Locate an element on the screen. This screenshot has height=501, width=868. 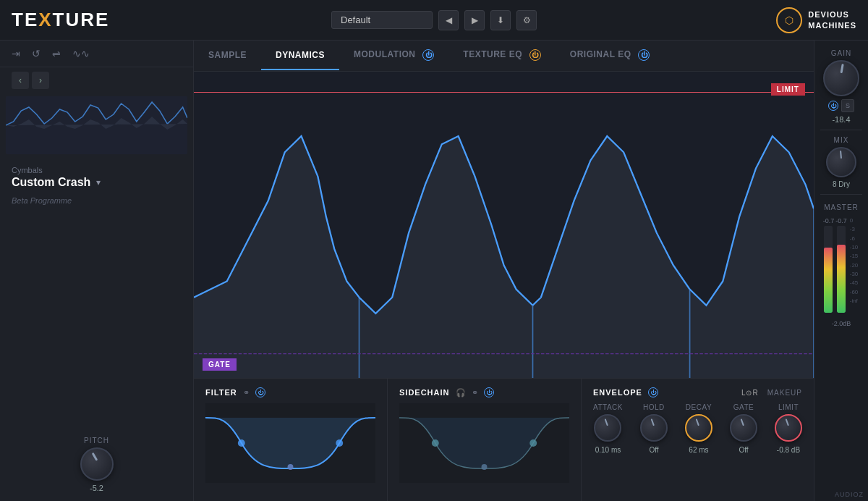
preset-next-btn: ▶ is located at coordinates (475, 20).